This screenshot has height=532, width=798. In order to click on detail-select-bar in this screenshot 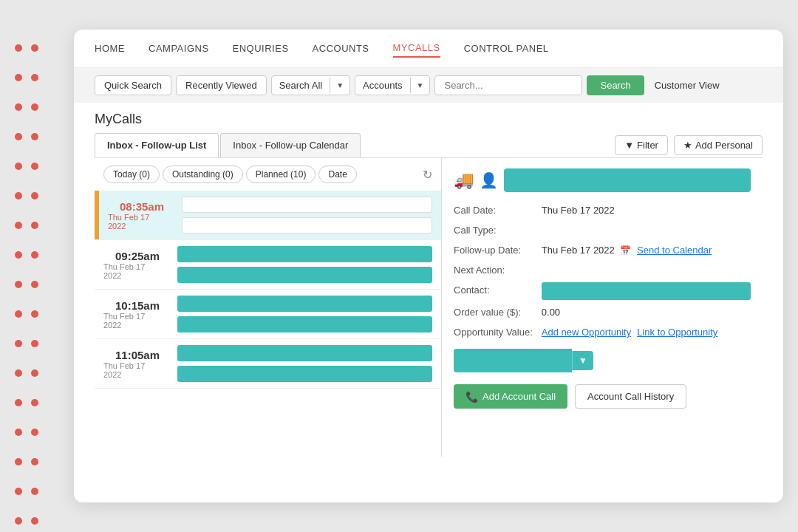, I will do `click(513, 361)`.